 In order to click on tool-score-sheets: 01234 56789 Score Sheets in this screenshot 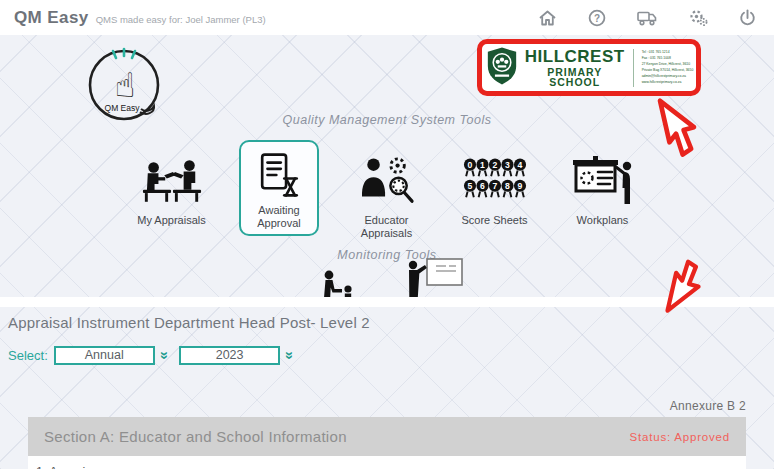, I will do `click(494, 184)`.